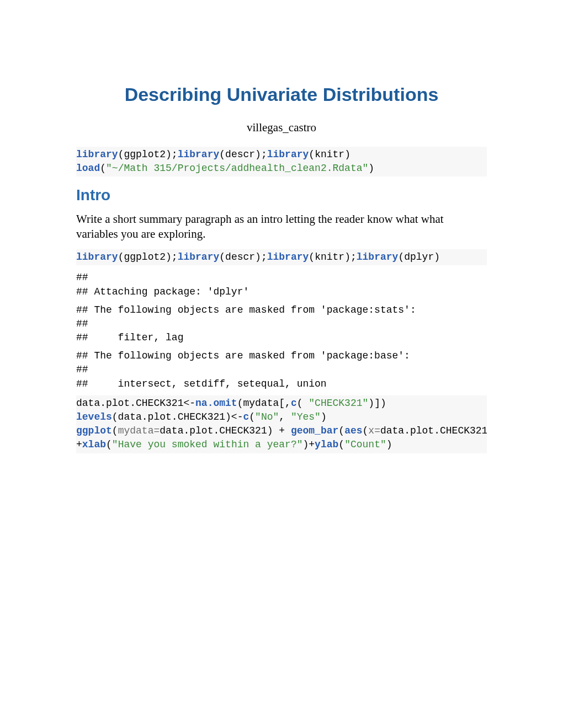 The height and width of the screenshot is (728, 563). What do you see at coordinates (79, 445) in the screenshot?
I see `code-text: +` at bounding box center [79, 445].